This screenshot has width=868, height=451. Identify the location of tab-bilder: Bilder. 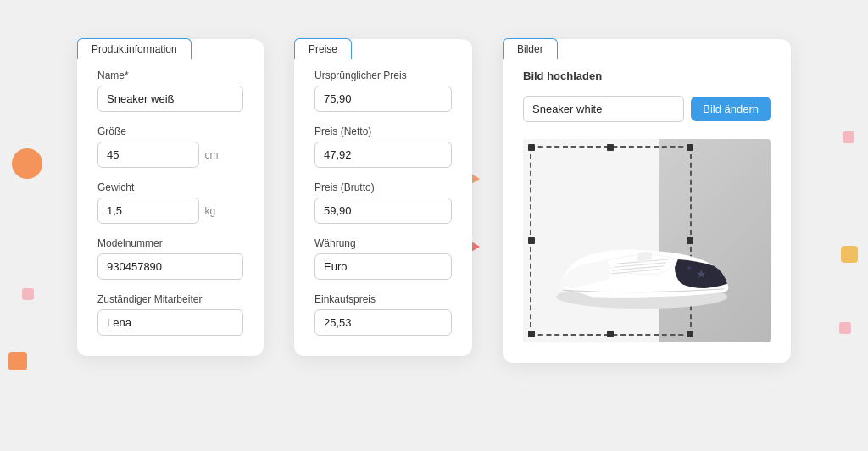
(531, 49).